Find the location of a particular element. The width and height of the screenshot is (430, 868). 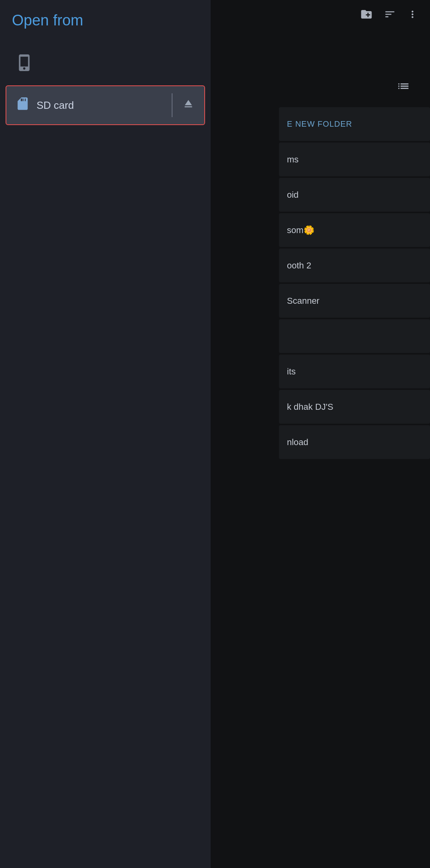

sort-icon is located at coordinates (390, 16).